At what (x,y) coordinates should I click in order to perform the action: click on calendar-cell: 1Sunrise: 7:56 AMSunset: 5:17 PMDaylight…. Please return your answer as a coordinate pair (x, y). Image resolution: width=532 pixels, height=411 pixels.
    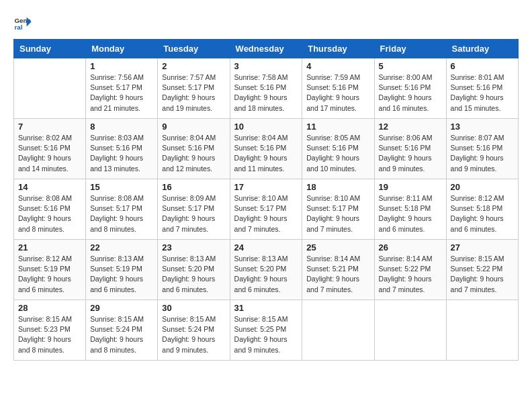
    Looking at the image, I should click on (122, 89).